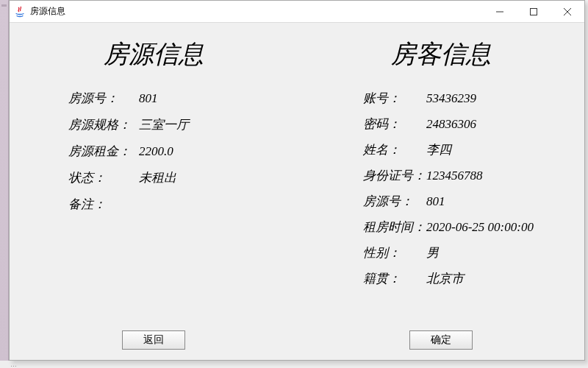 Image resolution: width=588 pixels, height=368 pixels. What do you see at coordinates (567, 12) in the screenshot?
I see `close-button` at bounding box center [567, 12].